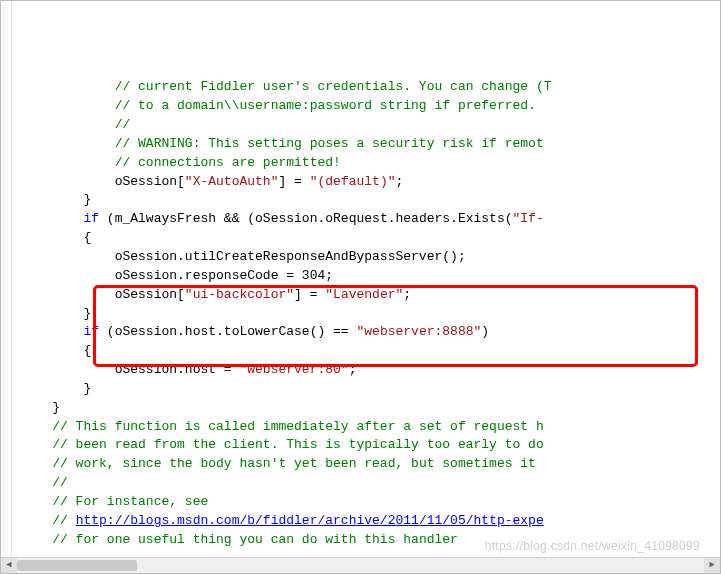 Image resolution: width=721 pixels, height=574 pixels. I want to click on string-token: "X-AutoAuth", so click(232, 182).